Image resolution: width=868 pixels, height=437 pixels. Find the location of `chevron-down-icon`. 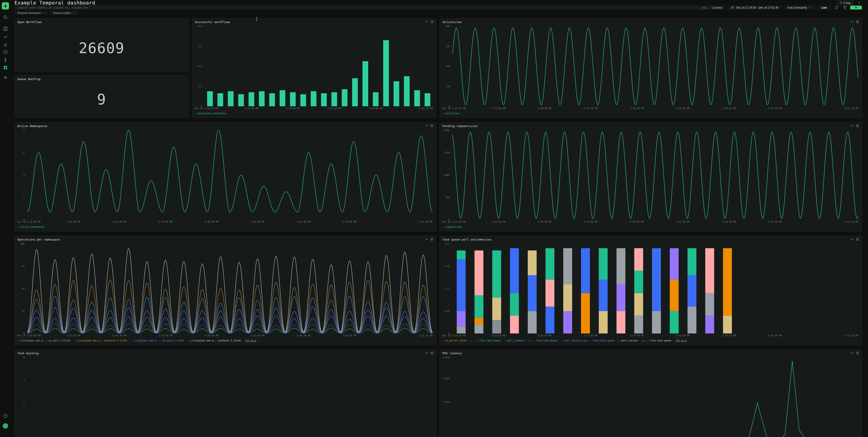

chevron-down-icon is located at coordinates (44, 13).